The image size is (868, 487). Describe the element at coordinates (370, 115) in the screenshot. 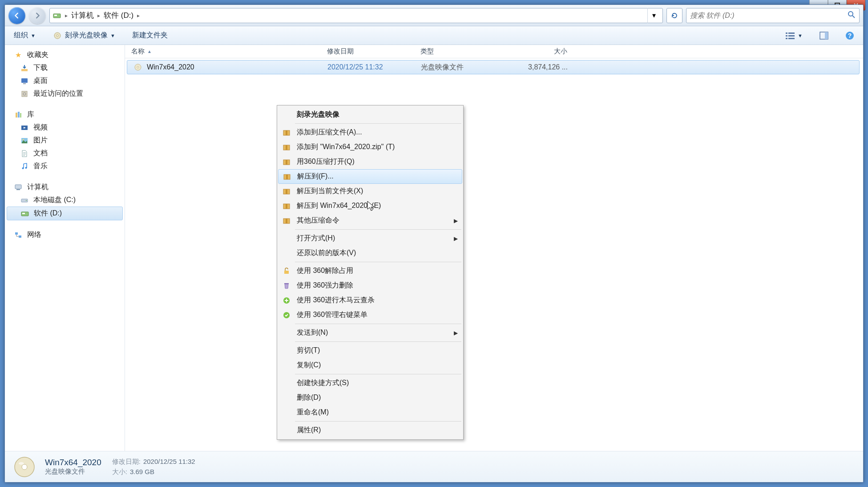

I see `ctx-burn-image: 刻录光盘映像` at that location.